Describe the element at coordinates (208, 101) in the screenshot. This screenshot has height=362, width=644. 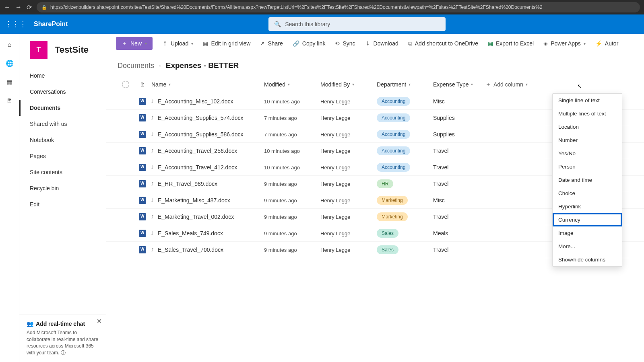
I see `file-name: ⤴E_Accounting_Misc_102.docx` at that location.